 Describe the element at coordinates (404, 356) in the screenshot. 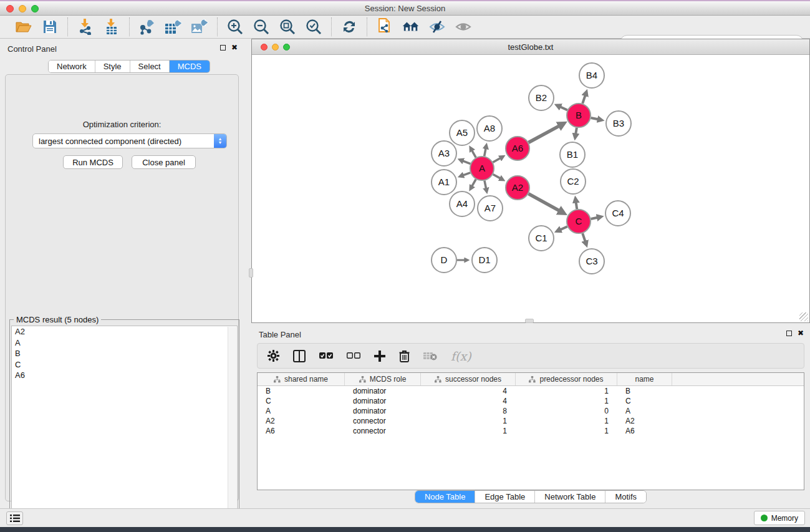

I see `delete-column-icon` at that location.